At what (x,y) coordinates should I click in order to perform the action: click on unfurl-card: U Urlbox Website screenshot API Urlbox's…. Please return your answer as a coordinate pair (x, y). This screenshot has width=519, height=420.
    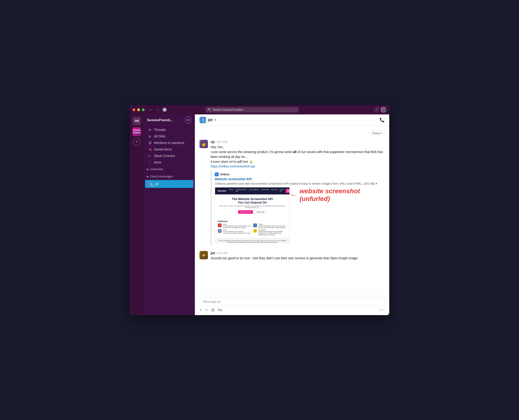
    Looking at the image, I should click on (297, 208).